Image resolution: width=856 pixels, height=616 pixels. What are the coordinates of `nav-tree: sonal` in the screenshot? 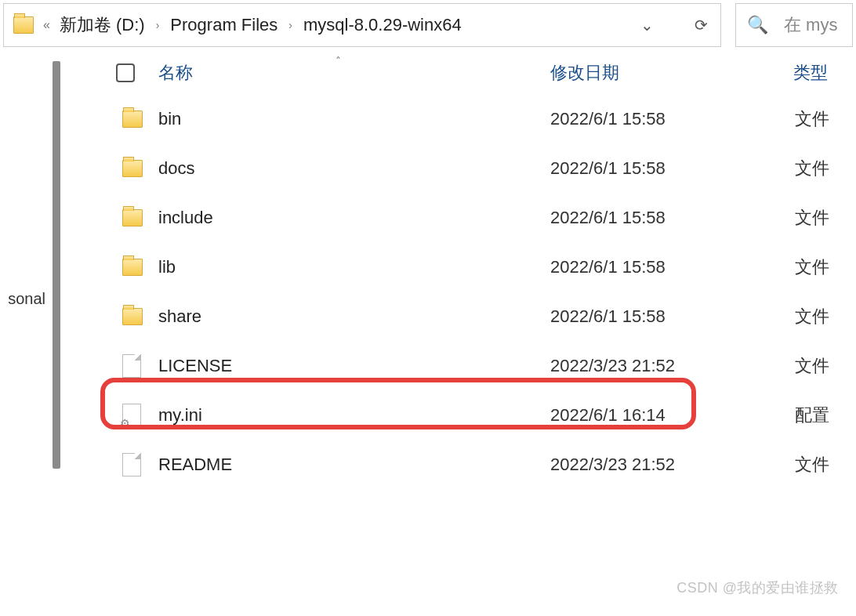 It's located at (23, 332).